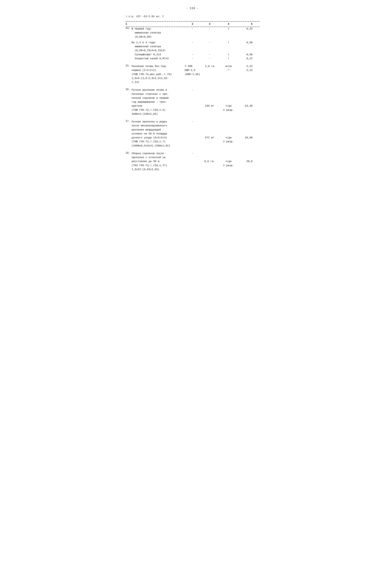  Describe the element at coordinates (193, 74) in the screenshot. I see `s15-col2: Т-I6МКШП-I,5(КФП-I,5А)` at that location.